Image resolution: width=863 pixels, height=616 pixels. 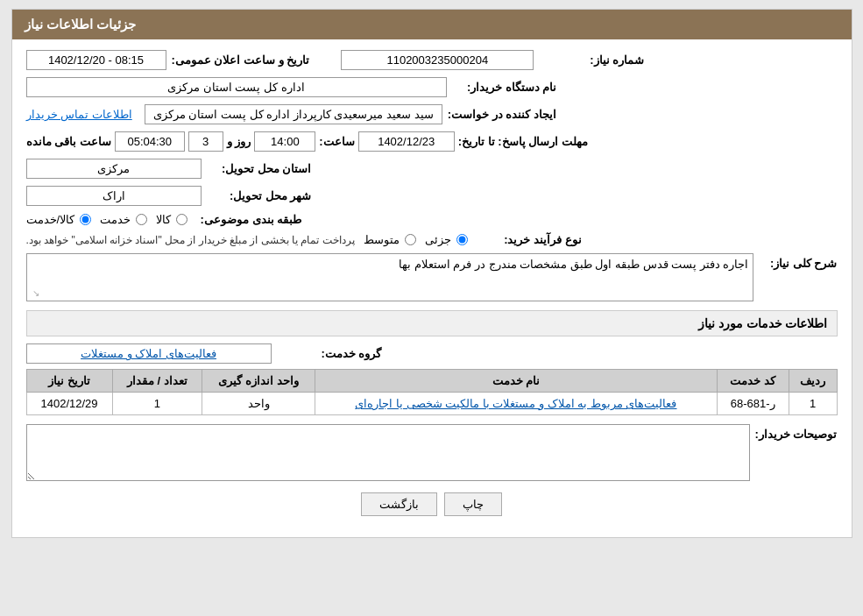 I want to click on buyer-org-label: نام دستگاه خریدار:, so click(x=505, y=88).